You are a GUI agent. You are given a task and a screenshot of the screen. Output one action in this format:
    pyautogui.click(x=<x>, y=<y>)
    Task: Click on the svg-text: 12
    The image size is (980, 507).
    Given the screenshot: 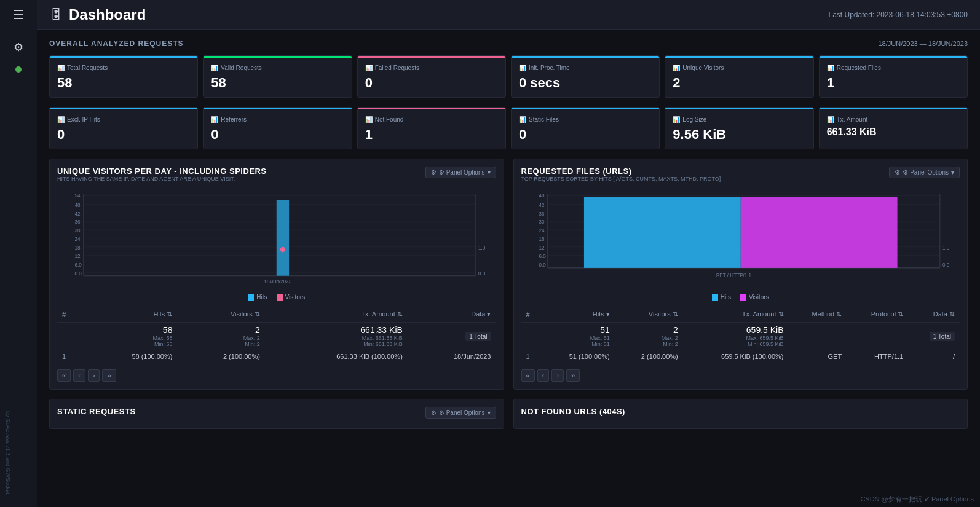 What is the action you would take?
    pyautogui.click(x=541, y=248)
    